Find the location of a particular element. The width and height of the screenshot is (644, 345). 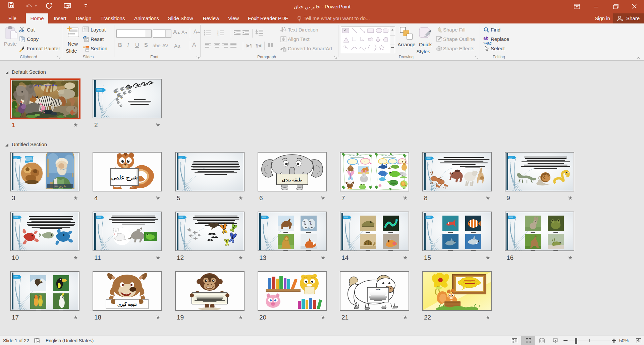

svg-text: نتیجه گیری is located at coordinates (127, 304).